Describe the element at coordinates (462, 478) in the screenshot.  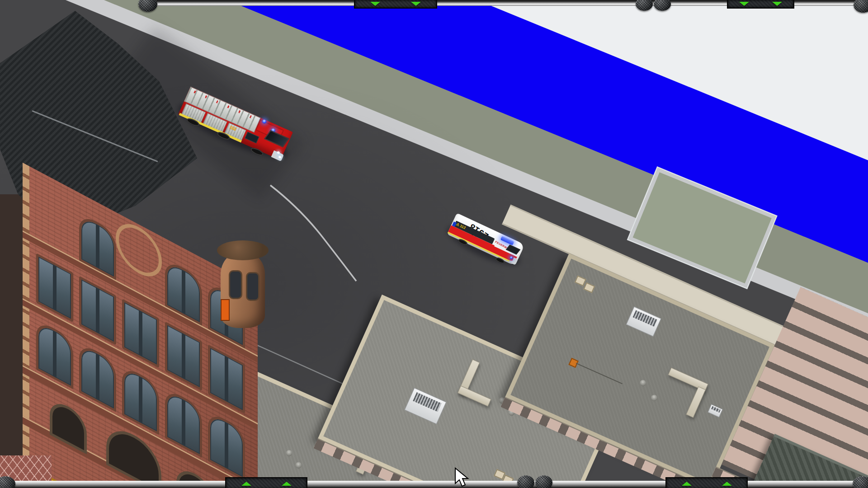
I see `mouse-cursor` at that location.